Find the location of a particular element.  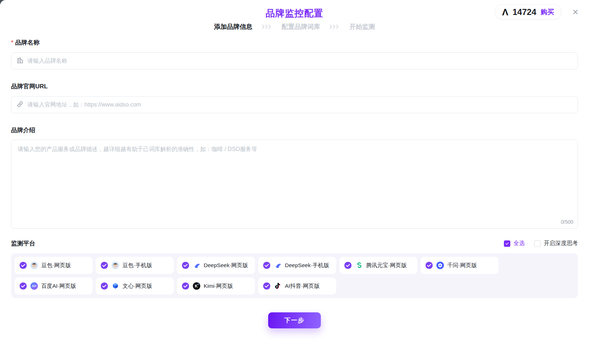

svg-text: K is located at coordinates (196, 286).